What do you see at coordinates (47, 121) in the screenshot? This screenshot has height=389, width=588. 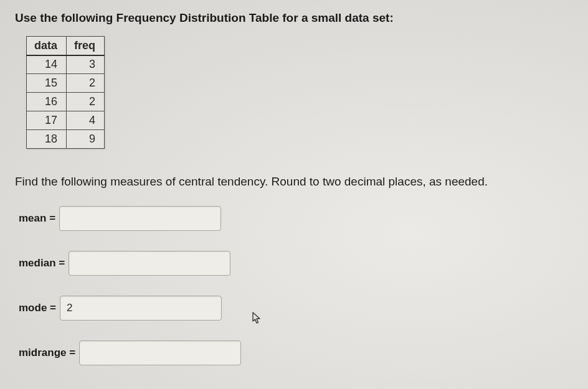 I see `cell-data: 17` at bounding box center [47, 121].